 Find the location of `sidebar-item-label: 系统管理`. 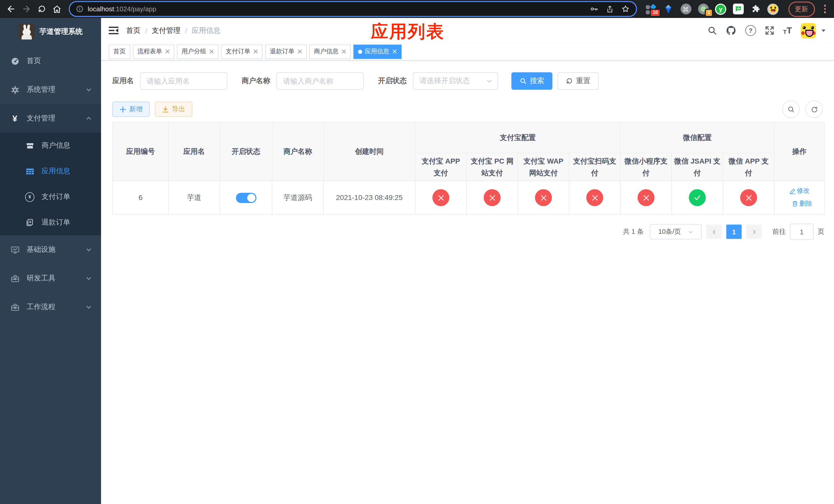

sidebar-item-label: 系统管理 is located at coordinates (41, 90).